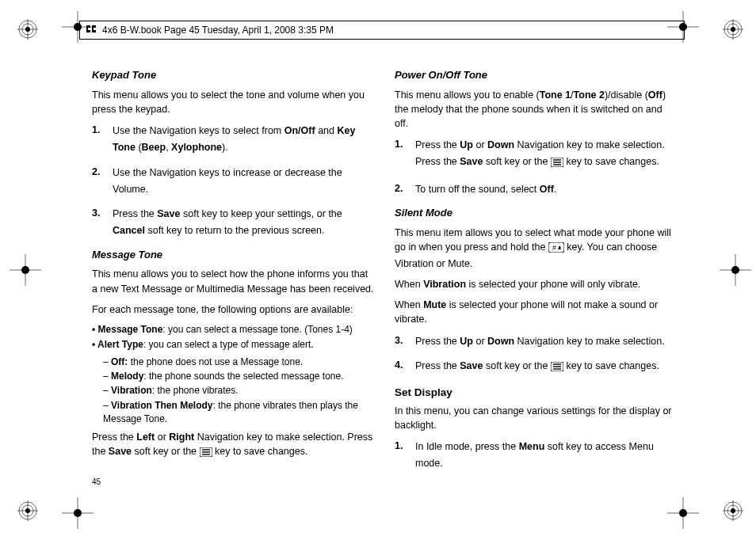  I want to click on heading-message-tone: Message Tone, so click(233, 255).